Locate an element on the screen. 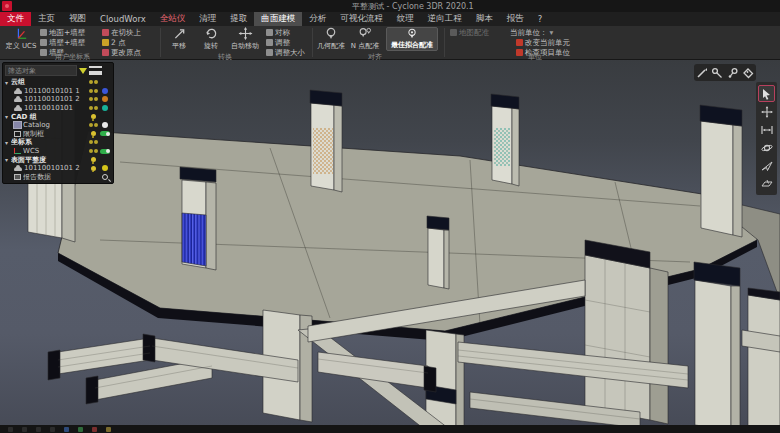  fit-width-icon is located at coordinates (767, 130).